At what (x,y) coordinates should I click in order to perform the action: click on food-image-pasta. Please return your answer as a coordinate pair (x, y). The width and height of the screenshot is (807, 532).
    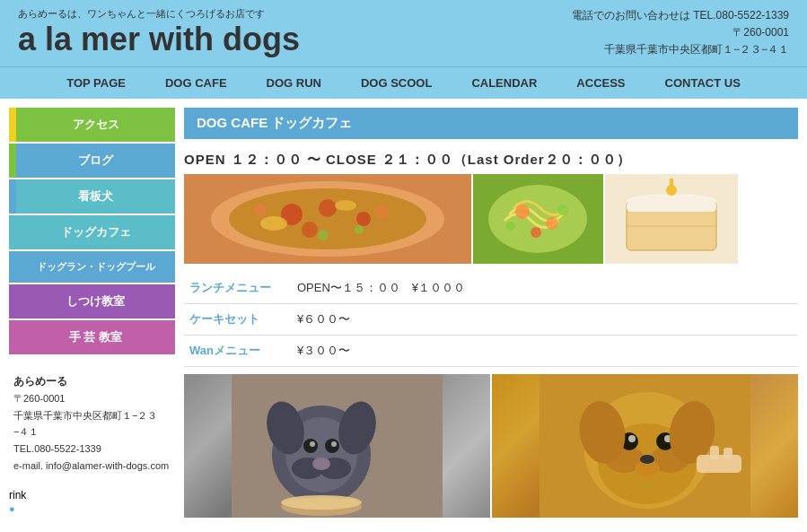
    Looking at the image, I should click on (539, 219).